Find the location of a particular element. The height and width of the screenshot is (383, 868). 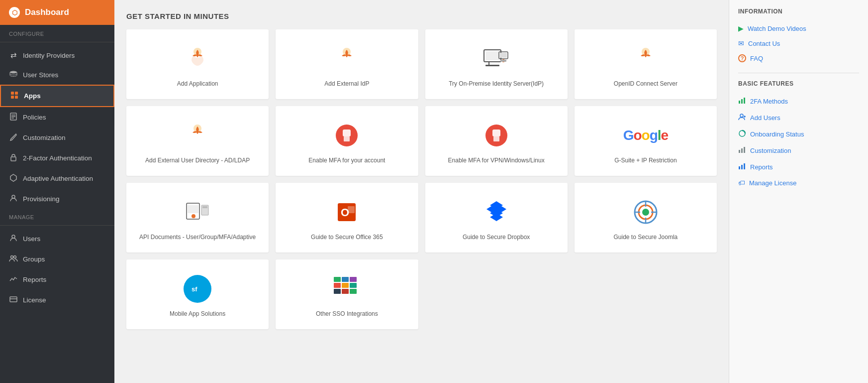

sidebar-item-users: Users is located at coordinates (57, 239).